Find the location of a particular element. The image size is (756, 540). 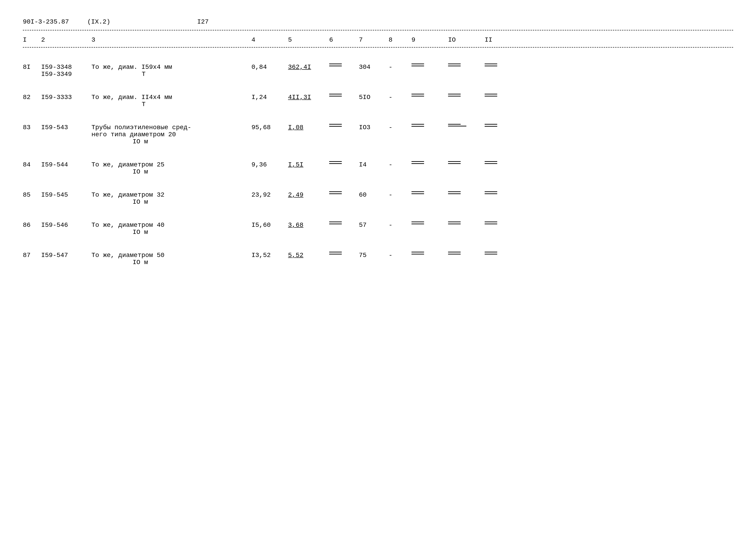

col-header-5: 5 is located at coordinates (309, 40).